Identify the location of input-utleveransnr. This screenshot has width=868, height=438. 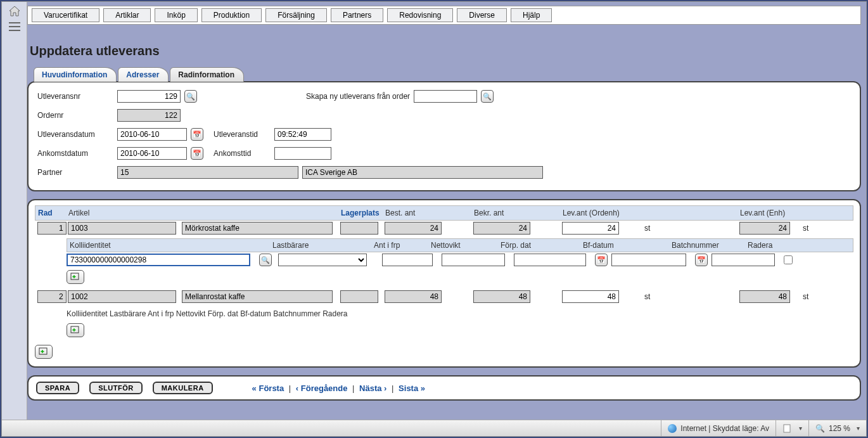
(149, 96).